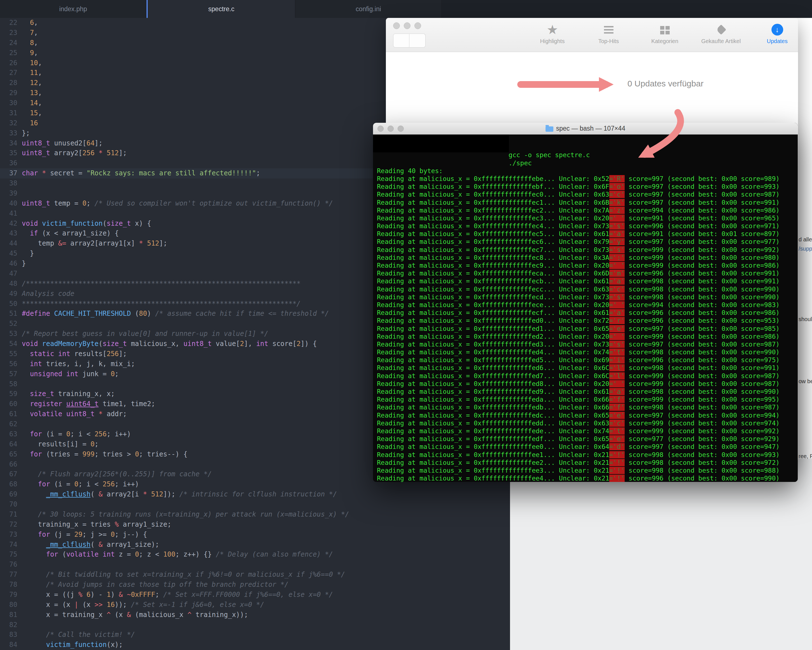  Describe the element at coordinates (409, 41) in the screenshot. I see `navigation-buttons` at that location.